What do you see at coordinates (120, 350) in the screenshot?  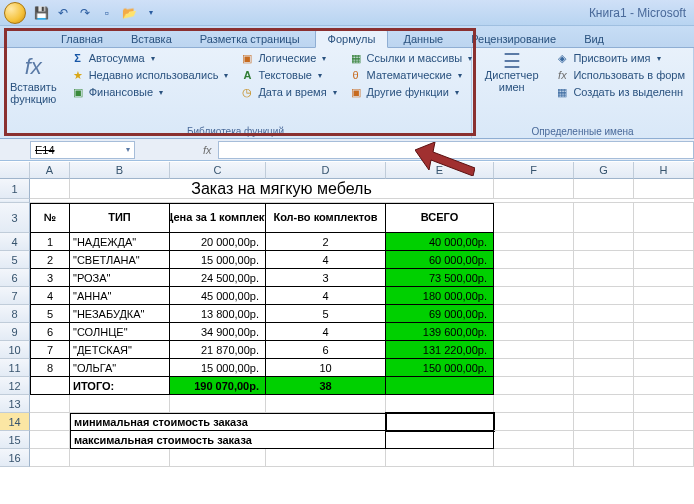 I see `cell-type: "ДЕТСКАЯ"` at bounding box center [120, 350].